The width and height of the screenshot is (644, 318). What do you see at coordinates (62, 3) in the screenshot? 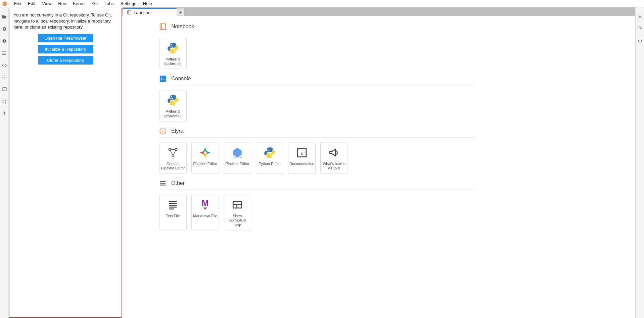
I see `menu-run: Run` at bounding box center [62, 3].